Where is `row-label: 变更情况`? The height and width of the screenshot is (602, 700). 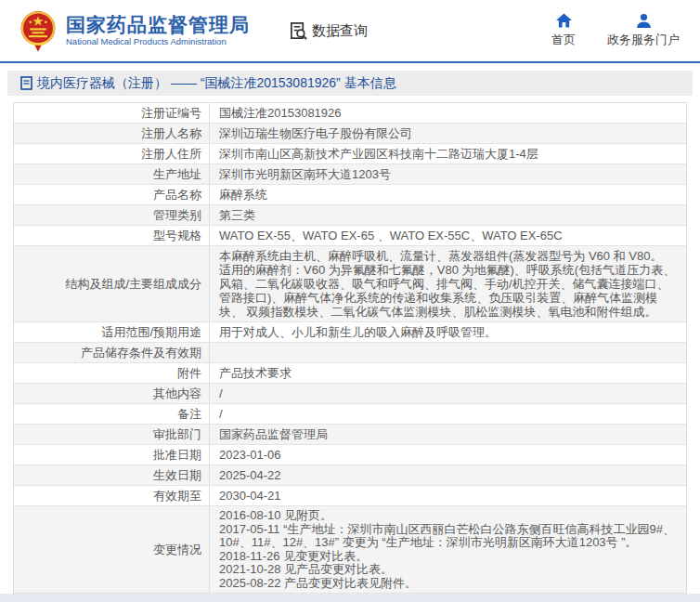 row-label: 变更情况 is located at coordinates (111, 550).